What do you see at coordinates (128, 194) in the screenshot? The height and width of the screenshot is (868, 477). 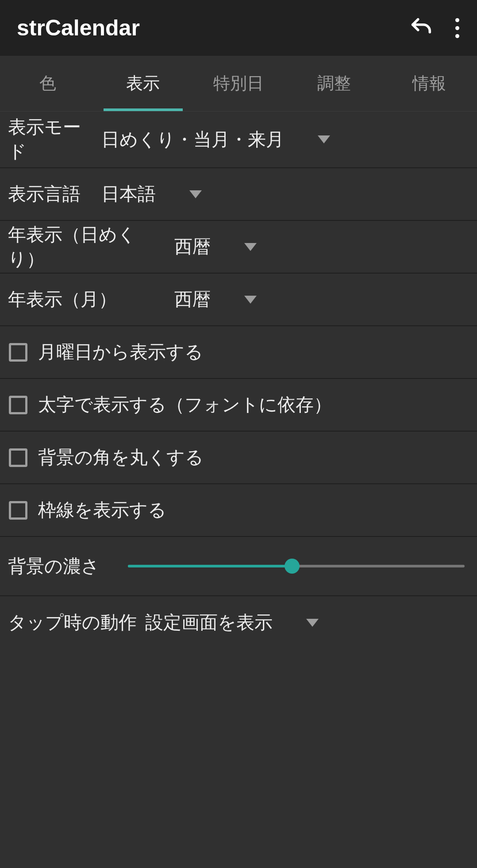 I see `language-value: 日本語` at bounding box center [128, 194].